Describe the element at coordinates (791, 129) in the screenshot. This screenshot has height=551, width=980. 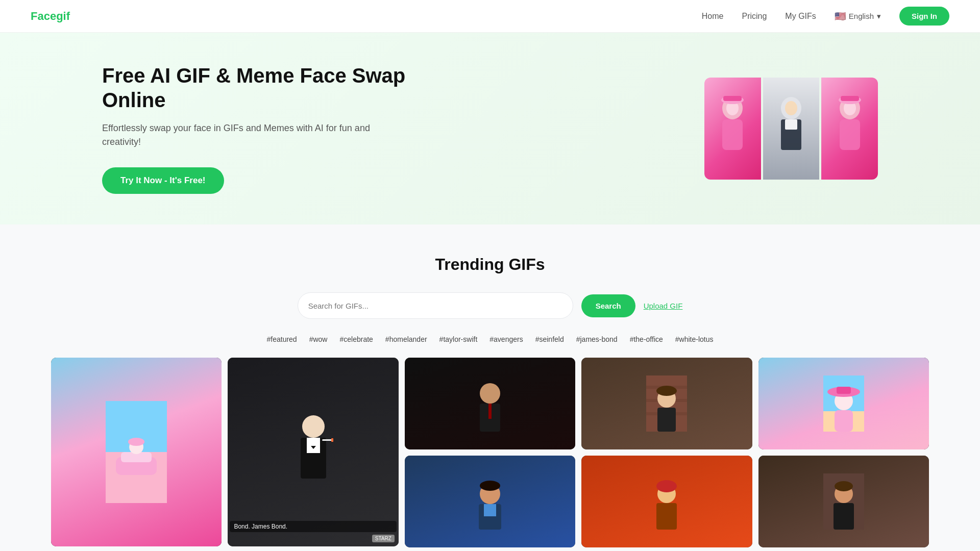
I see `collage-cell-center` at that location.